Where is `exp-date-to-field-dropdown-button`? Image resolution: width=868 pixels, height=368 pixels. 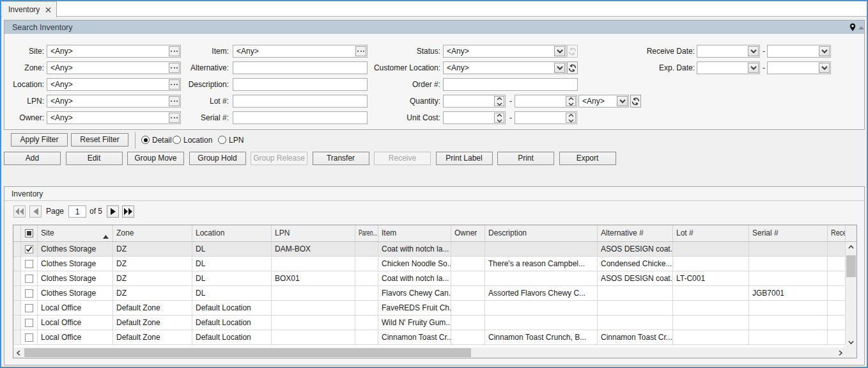
exp-date-to-field-dropdown-button is located at coordinates (825, 68).